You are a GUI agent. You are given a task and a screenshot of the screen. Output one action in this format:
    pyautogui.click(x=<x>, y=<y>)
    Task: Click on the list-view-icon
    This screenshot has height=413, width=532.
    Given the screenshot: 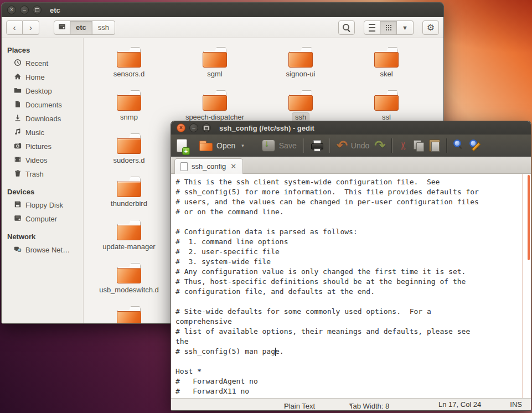 What is the action you would take?
    pyautogui.click(x=372, y=28)
    